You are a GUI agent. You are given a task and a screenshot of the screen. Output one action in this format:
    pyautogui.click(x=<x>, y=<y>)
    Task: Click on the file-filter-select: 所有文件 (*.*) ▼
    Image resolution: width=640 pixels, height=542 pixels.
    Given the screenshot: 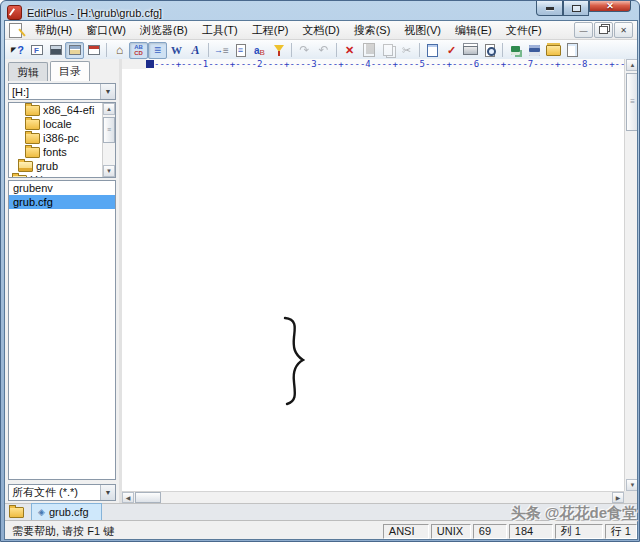 What is the action you would take?
    pyautogui.click(x=62, y=492)
    